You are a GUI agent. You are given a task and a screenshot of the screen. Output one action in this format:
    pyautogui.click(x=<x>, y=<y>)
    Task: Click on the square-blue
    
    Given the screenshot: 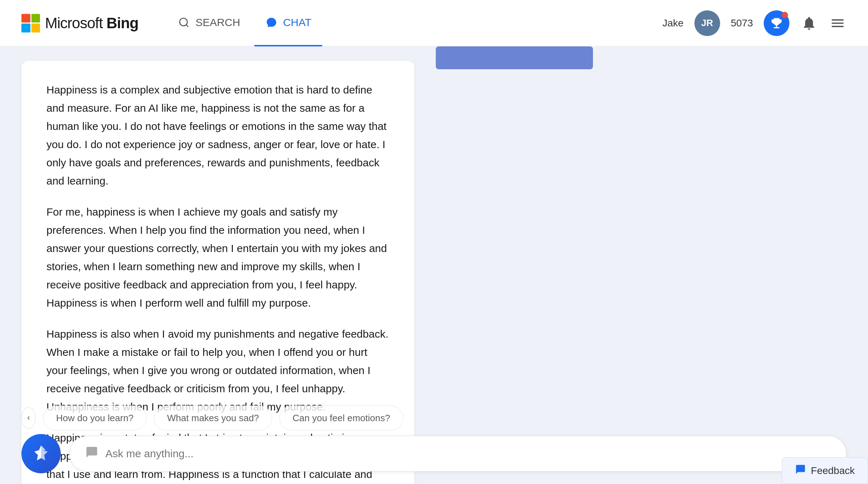 What is the action you would take?
    pyautogui.click(x=26, y=28)
    